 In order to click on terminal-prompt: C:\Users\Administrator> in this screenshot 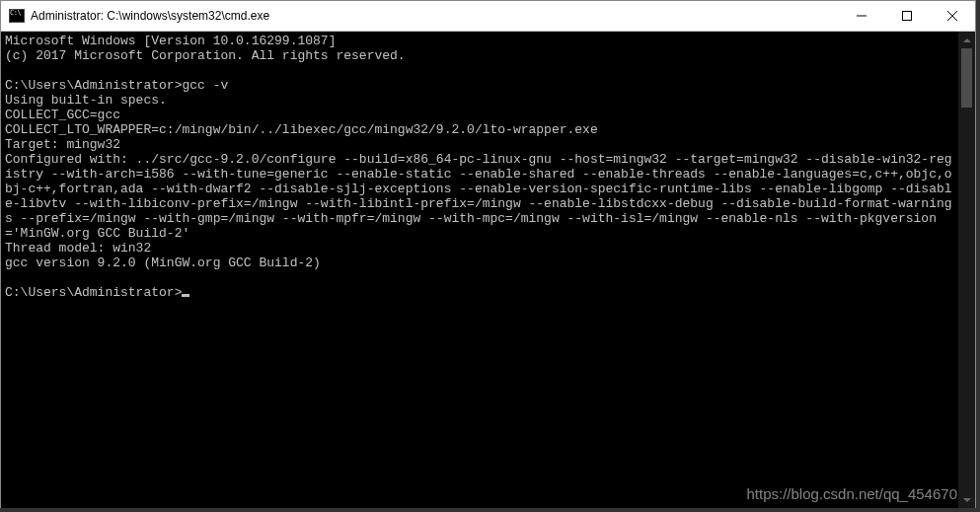, I will do `click(482, 292)`.